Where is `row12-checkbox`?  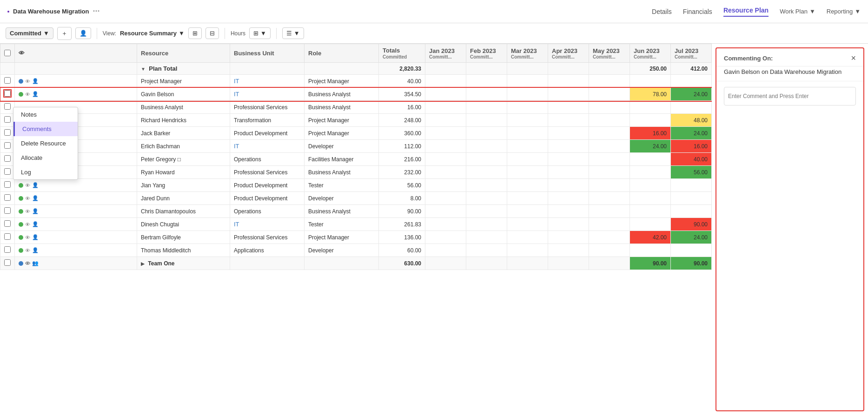
row12-checkbox is located at coordinates (7, 224).